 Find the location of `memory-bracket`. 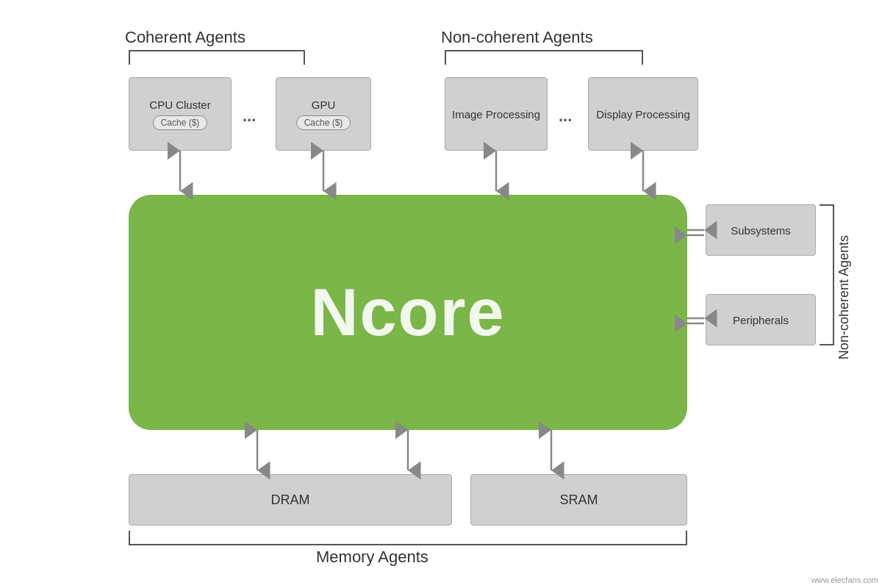

memory-bracket is located at coordinates (408, 538).